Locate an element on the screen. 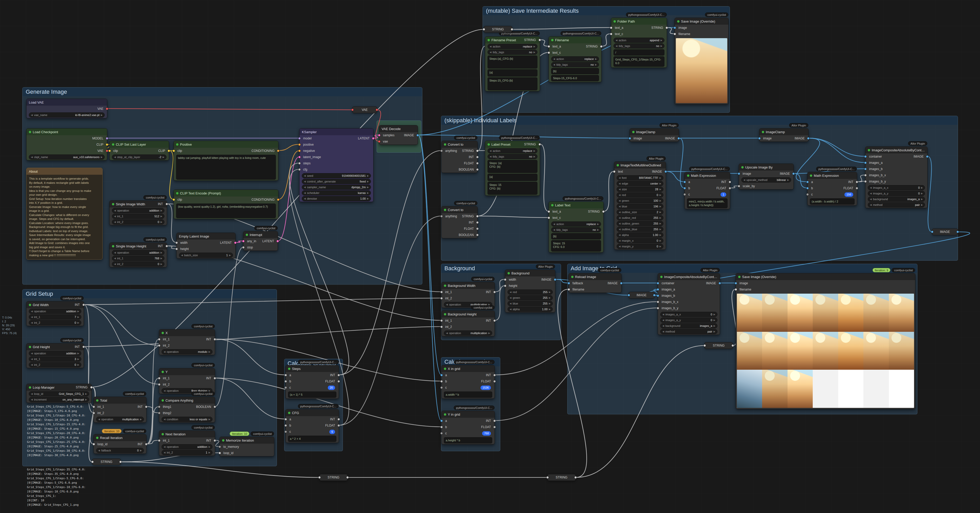 The width and height of the screenshot is (980, 513). node-titlebar: Convert to is located at coordinates (460, 145).